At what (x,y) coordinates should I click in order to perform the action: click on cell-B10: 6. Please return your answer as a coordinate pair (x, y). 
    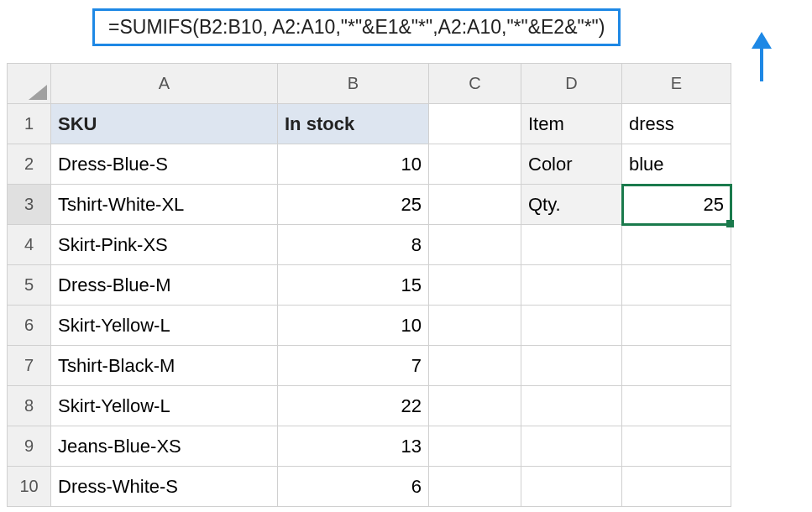
    Looking at the image, I should click on (354, 487).